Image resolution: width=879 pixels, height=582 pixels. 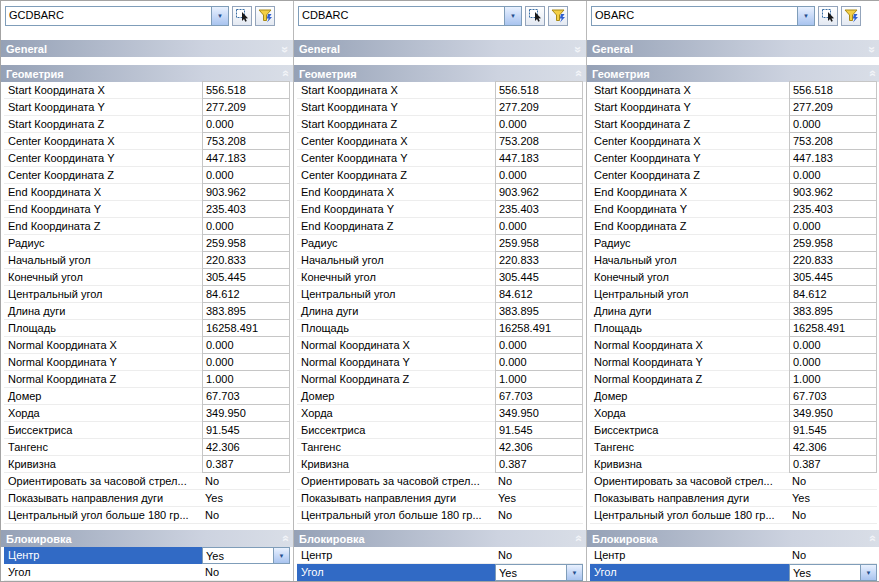 What do you see at coordinates (147, 210) in the screenshot?
I see `property-row: End Координата Y235.403` at bounding box center [147, 210].